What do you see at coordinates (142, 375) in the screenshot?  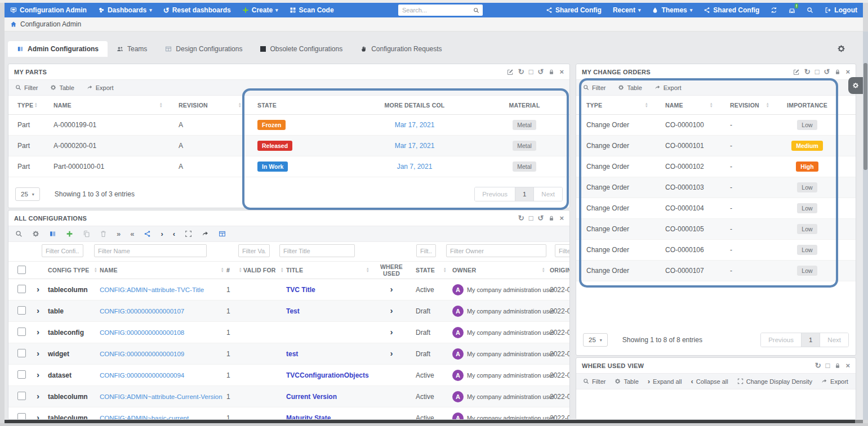 I see `config-name-link: CONFIG:0000000000000094` at bounding box center [142, 375].